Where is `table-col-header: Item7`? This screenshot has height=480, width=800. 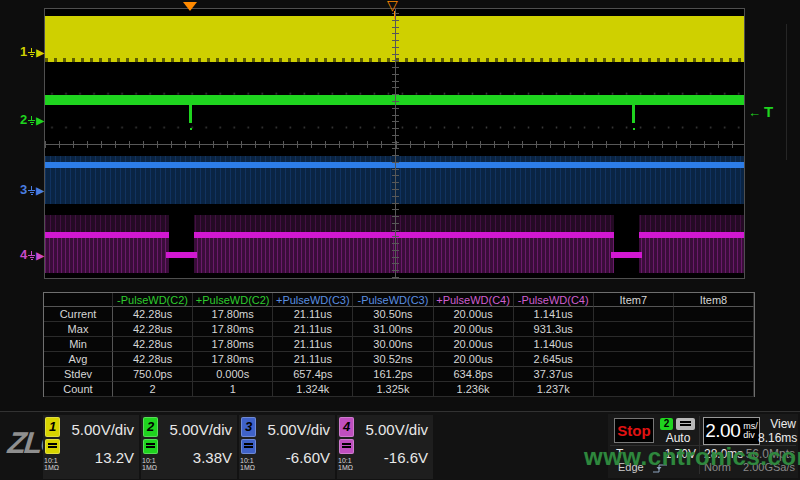 table-col-header: Item7 is located at coordinates (634, 300).